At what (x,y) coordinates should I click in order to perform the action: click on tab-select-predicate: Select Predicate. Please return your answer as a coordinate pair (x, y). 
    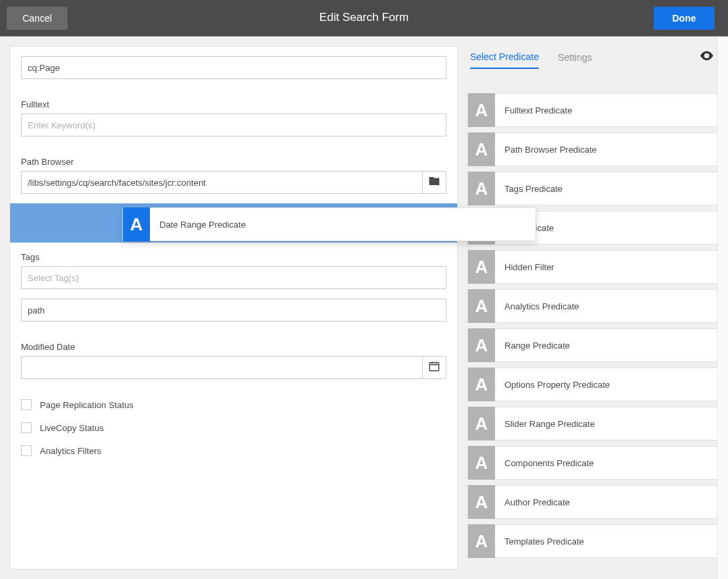
    Looking at the image, I should click on (504, 57).